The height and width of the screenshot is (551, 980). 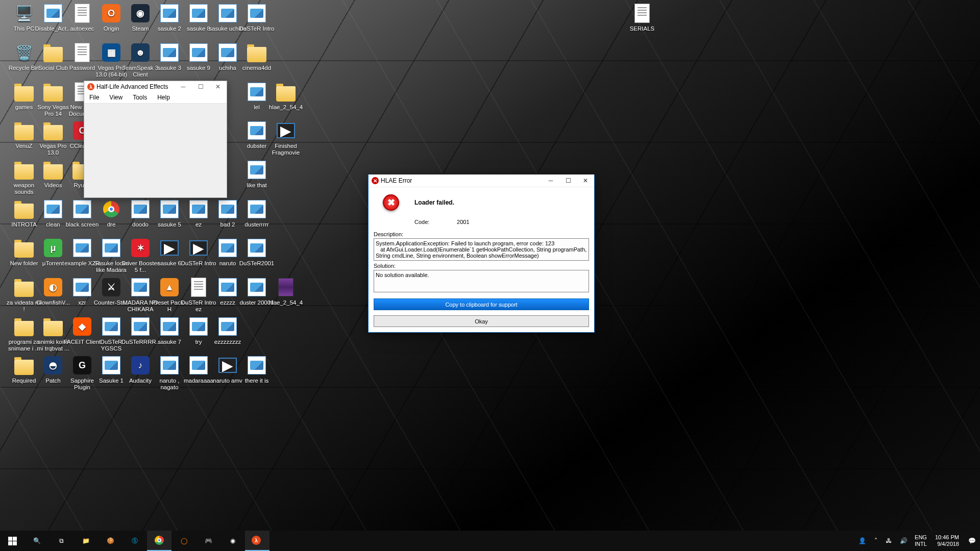 What do you see at coordinates (481, 304) in the screenshot?
I see `copy-to-clipboard-button: Copy to clipboard for support` at bounding box center [481, 304].